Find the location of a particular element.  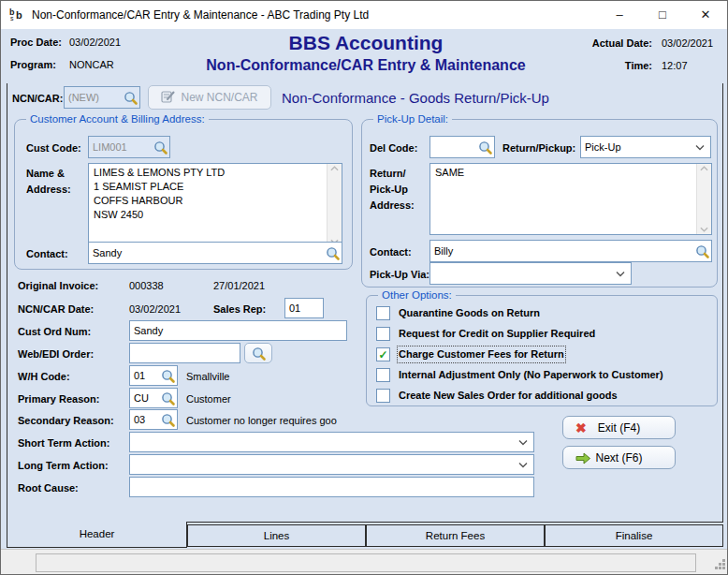

sales-rep-label: Sales Rep: is located at coordinates (240, 309).